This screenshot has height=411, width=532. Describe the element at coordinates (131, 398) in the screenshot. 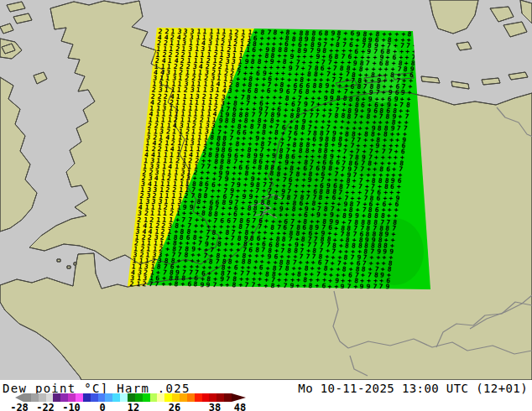

I see `colorbar` at that location.